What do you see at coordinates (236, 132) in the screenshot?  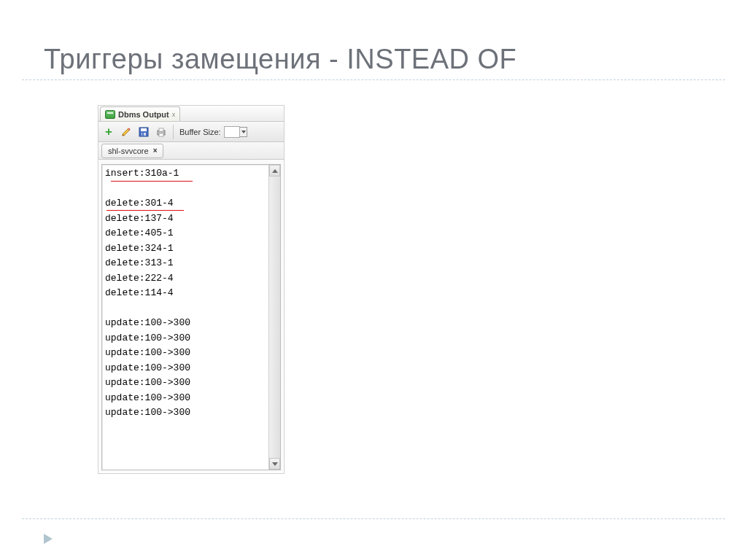 I see `buffer-size-field` at bounding box center [236, 132].